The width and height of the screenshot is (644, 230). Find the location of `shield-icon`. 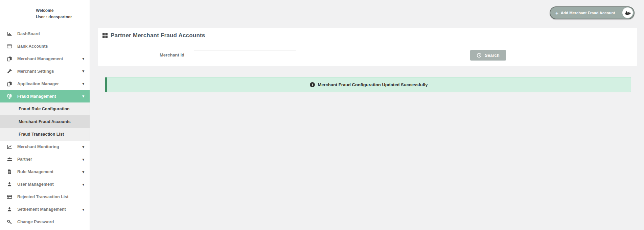

shield-icon is located at coordinates (9, 96).